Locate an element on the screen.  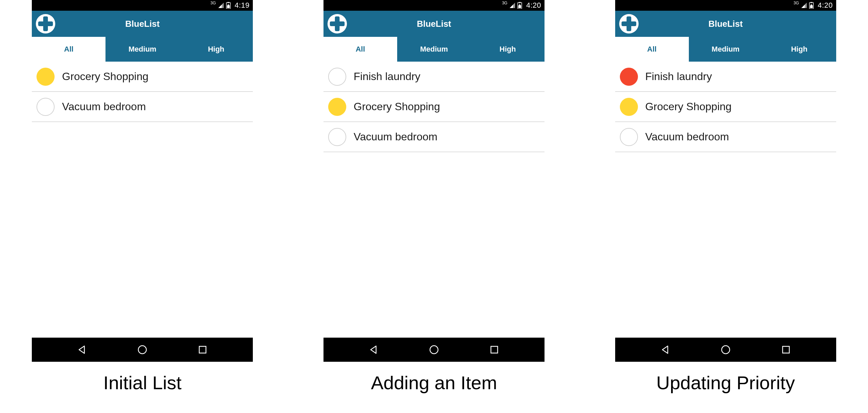
status-bar: 3G 4:19 is located at coordinates (142, 5).